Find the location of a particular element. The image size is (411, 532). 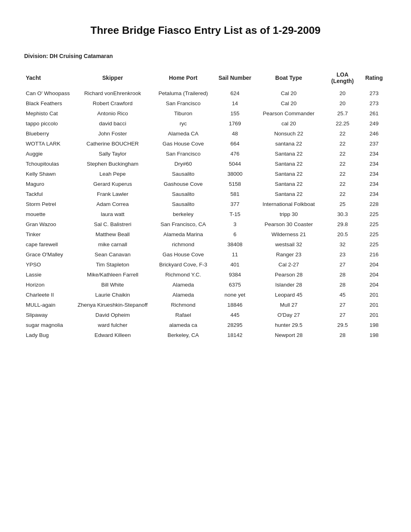

table-cell: O'Day 27 is located at coordinates (289, 315).